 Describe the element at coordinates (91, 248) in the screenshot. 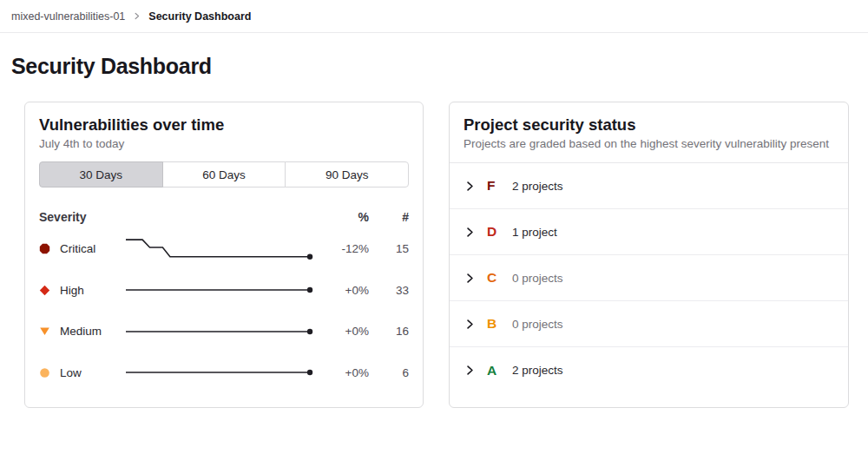

I see `severity-label-critical: Critical` at that location.